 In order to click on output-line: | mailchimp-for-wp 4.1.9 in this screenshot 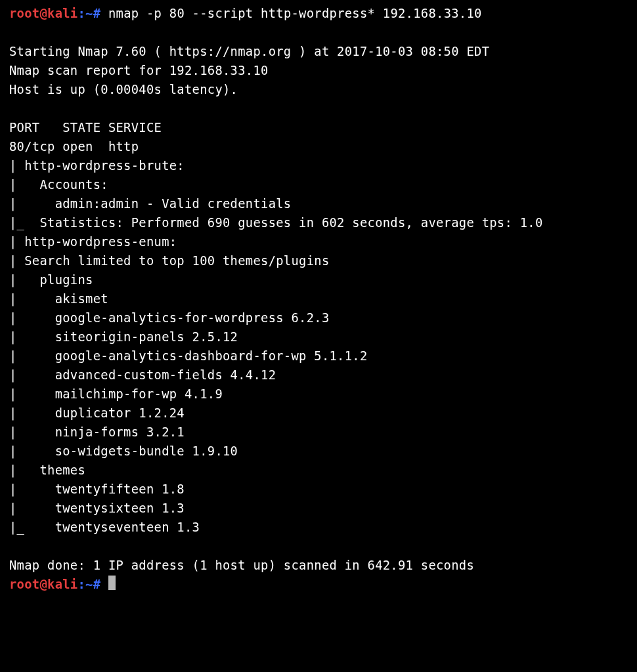, I will do `click(116, 394)`.